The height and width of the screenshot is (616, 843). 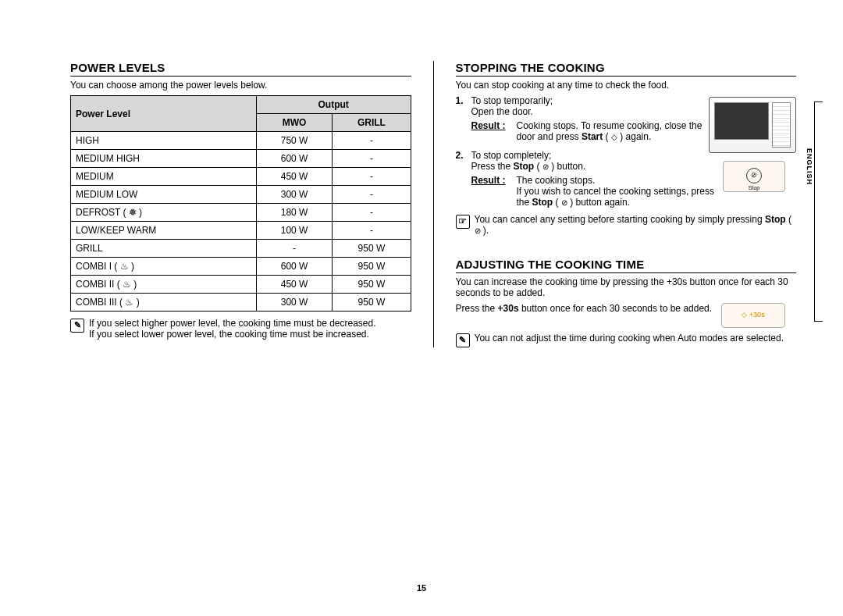 I want to click on step-number: 1., so click(x=461, y=106).